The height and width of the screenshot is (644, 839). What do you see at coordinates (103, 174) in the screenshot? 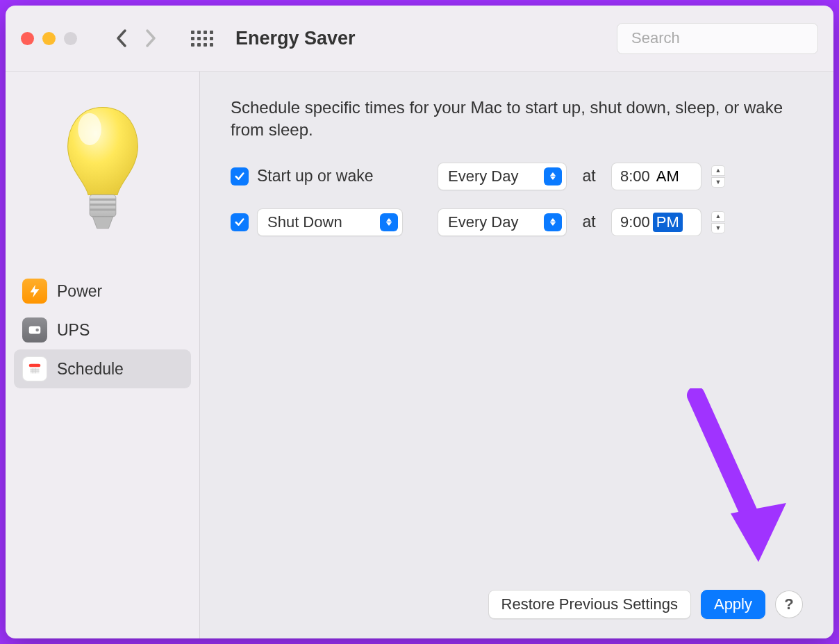
I see `energy-saver-bulb-icon` at bounding box center [103, 174].